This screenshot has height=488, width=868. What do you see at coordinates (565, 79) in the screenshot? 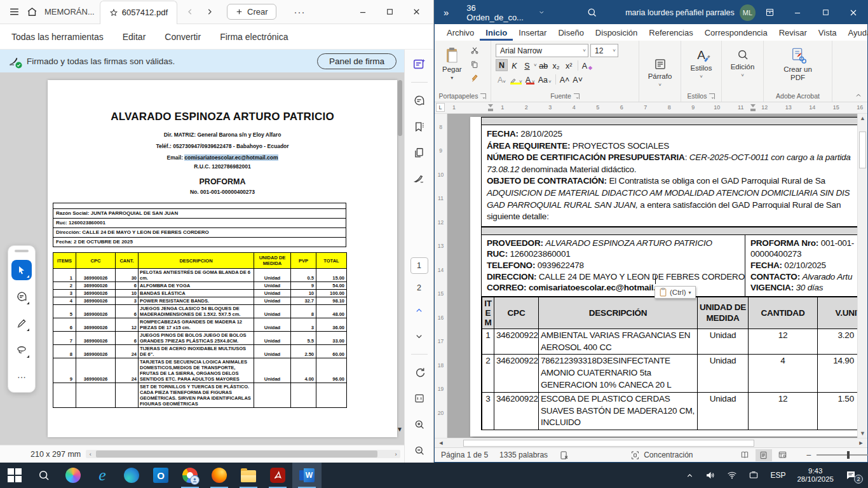
I see `grow-font-button: A˄` at bounding box center [565, 79].